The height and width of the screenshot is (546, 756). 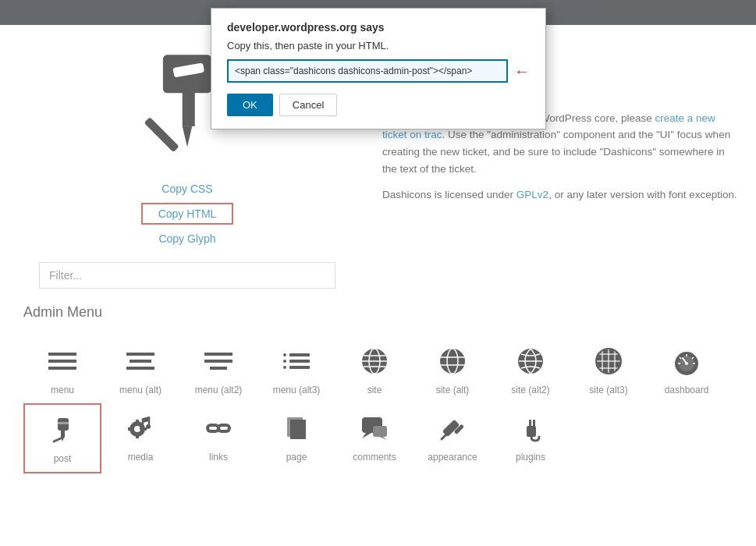 What do you see at coordinates (250, 105) in the screenshot?
I see `ok-button: OK` at bounding box center [250, 105].